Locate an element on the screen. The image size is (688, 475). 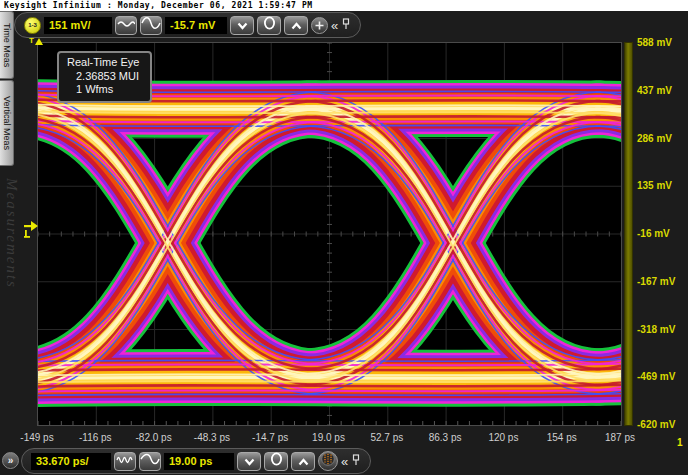
large-sine-icon is located at coordinates (151, 25).